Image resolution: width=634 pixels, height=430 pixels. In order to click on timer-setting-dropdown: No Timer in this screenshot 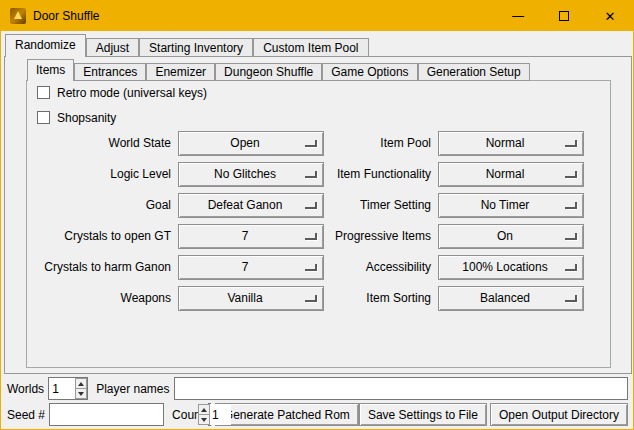, I will do `click(511, 206)`.